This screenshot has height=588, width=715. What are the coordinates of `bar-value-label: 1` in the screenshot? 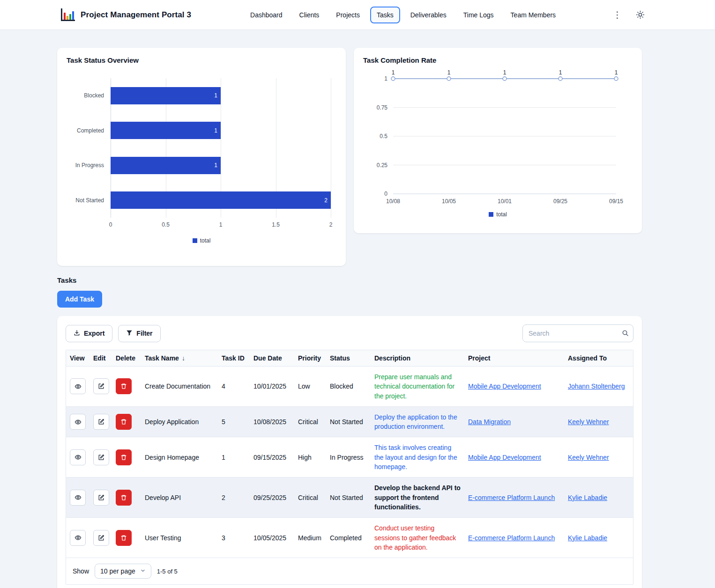 It's located at (217, 165).